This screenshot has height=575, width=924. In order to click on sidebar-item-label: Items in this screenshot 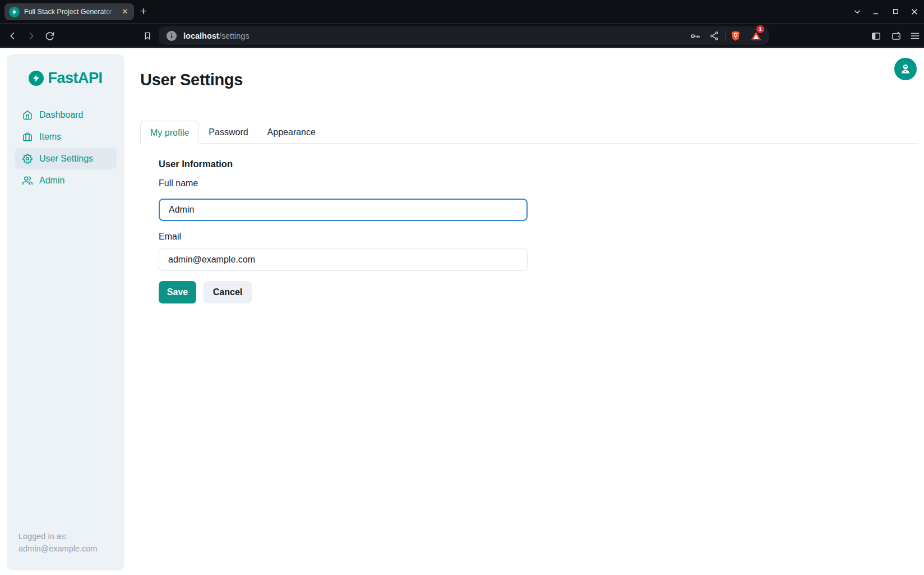, I will do `click(50, 137)`.